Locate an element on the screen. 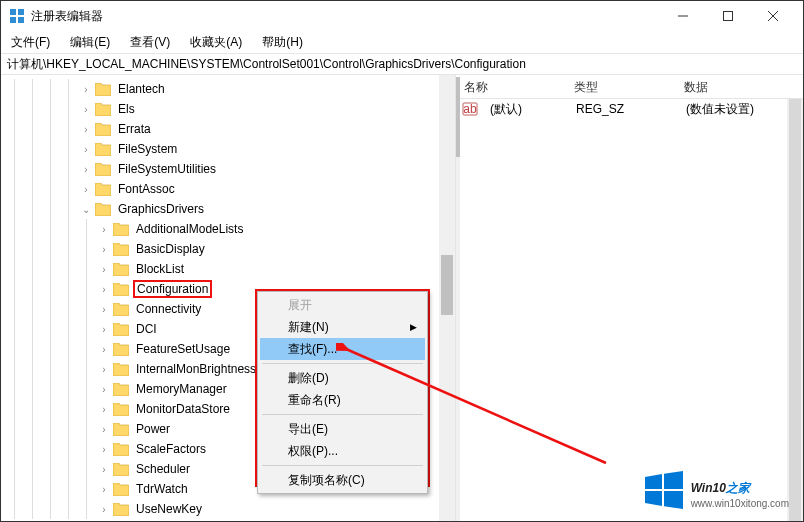 This screenshot has width=804, height=522. list-row: ab (默认) REG_SZ (数值未设置) is located at coordinates (630, 109).